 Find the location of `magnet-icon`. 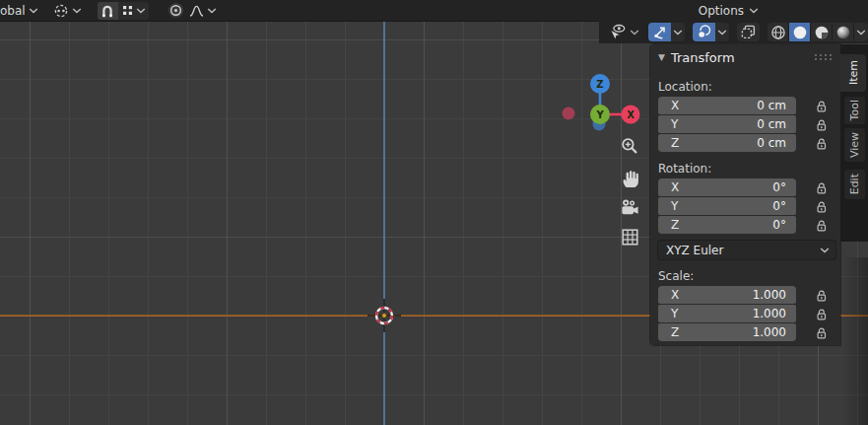

magnet-icon is located at coordinates (107, 11).